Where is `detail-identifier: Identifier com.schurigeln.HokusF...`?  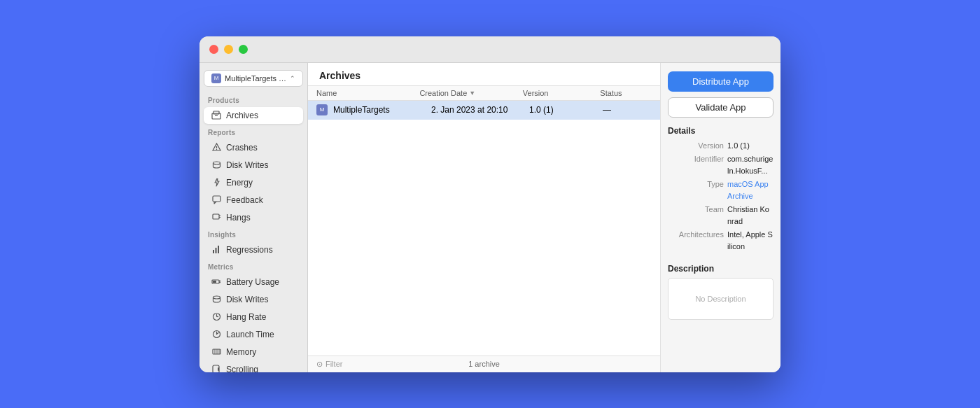 detail-identifier: Identifier com.schurigeln.HokusF... is located at coordinates (721, 165).